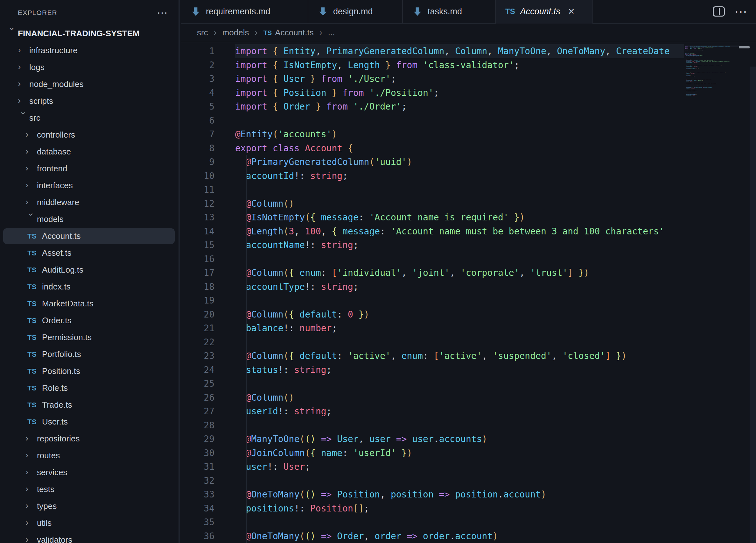 The image size is (756, 543). What do you see at coordinates (433, 245) in the screenshot?
I see `code-line-15: 15 accountName!: string;` at bounding box center [433, 245].